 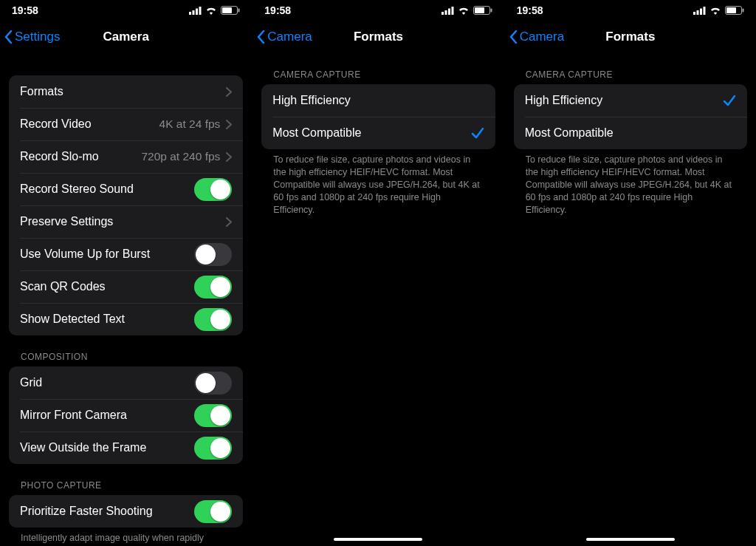 What do you see at coordinates (126, 511) in the screenshot?
I see `settings-list-photo: Prioritize Faster Shooting` at bounding box center [126, 511].